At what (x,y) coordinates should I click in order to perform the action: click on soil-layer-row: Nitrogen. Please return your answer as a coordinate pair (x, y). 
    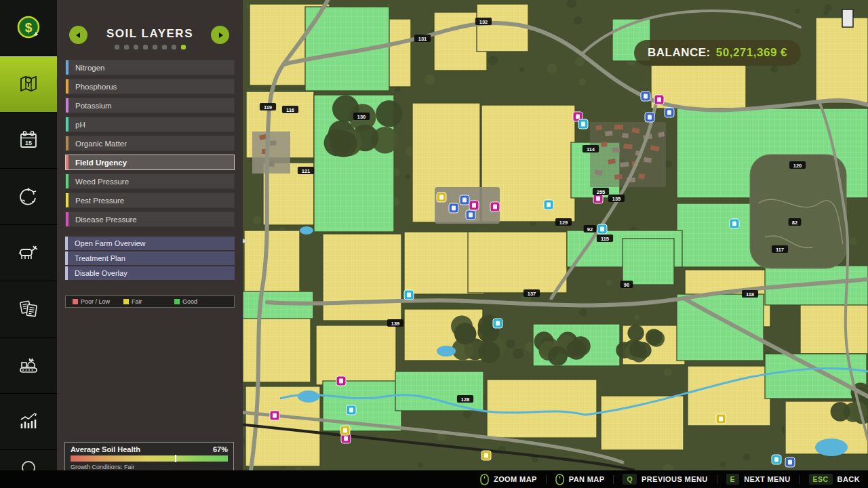
    Looking at the image, I should click on (150, 68).